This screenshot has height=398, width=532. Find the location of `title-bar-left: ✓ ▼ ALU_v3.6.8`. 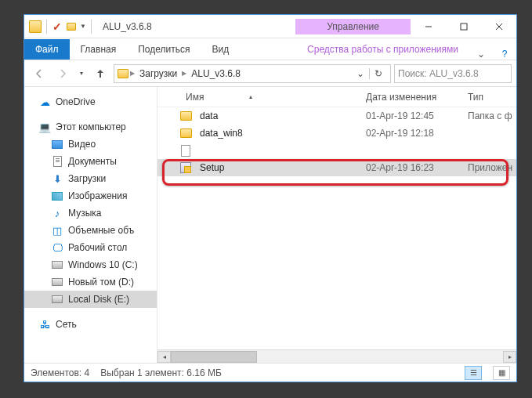

title-bar-left: ✓ ▼ ALU_v3.6.8 is located at coordinates (160, 27).